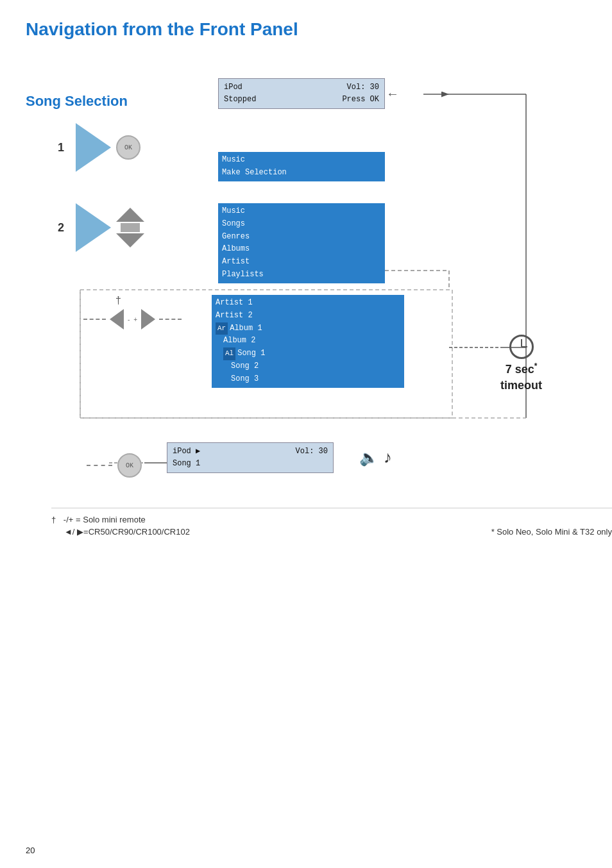 This screenshot has width=612, height=868. I want to click on nav-center, so click(130, 228).